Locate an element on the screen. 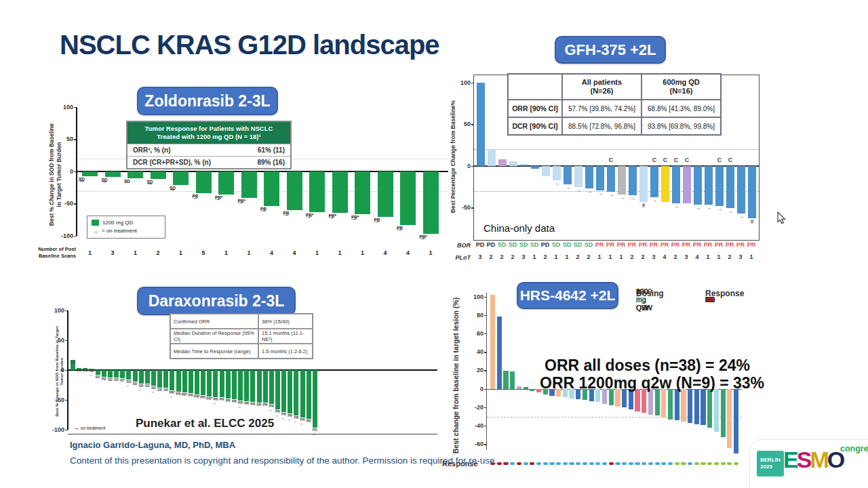 The height and width of the screenshot is (488, 868). censored-mark: C is located at coordinates (676, 160).